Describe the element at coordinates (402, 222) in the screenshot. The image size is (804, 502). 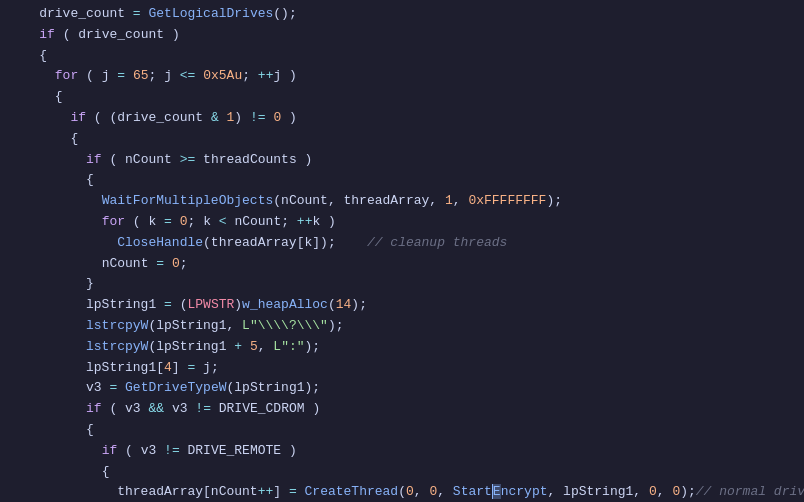
I see `code-line: for ( k = 0; k < nCount; ++k )` at that location.